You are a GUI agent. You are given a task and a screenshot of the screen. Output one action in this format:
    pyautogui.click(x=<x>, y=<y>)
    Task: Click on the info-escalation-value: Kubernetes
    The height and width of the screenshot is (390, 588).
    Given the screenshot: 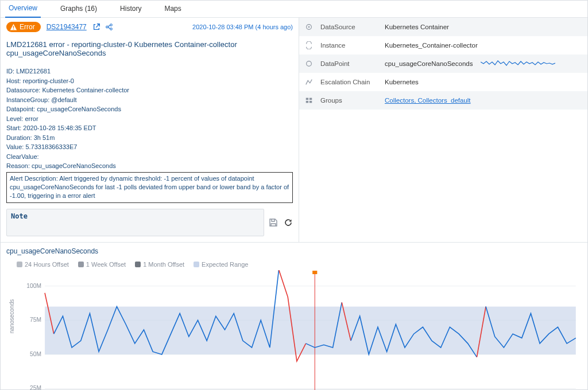 What is the action you would take?
    pyautogui.click(x=402, y=82)
    